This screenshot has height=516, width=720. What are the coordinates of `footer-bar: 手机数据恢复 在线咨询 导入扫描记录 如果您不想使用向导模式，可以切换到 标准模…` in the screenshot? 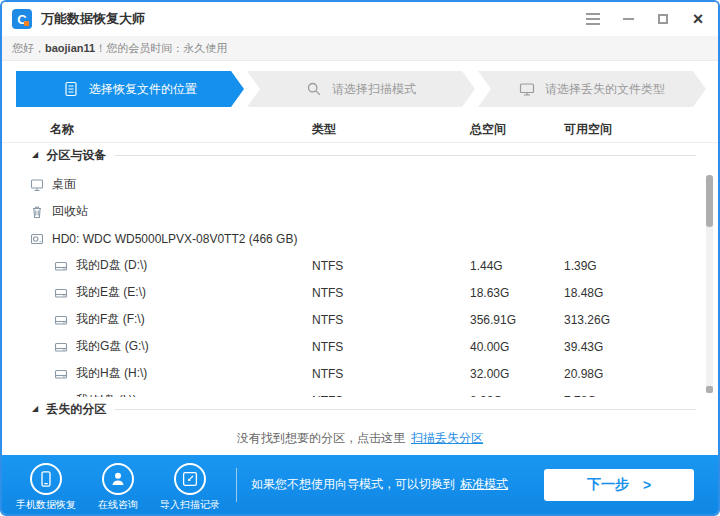 It's located at (360, 484).